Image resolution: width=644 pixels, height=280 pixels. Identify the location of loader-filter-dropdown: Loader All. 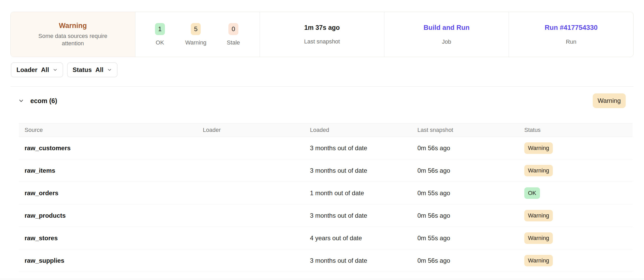
(37, 70).